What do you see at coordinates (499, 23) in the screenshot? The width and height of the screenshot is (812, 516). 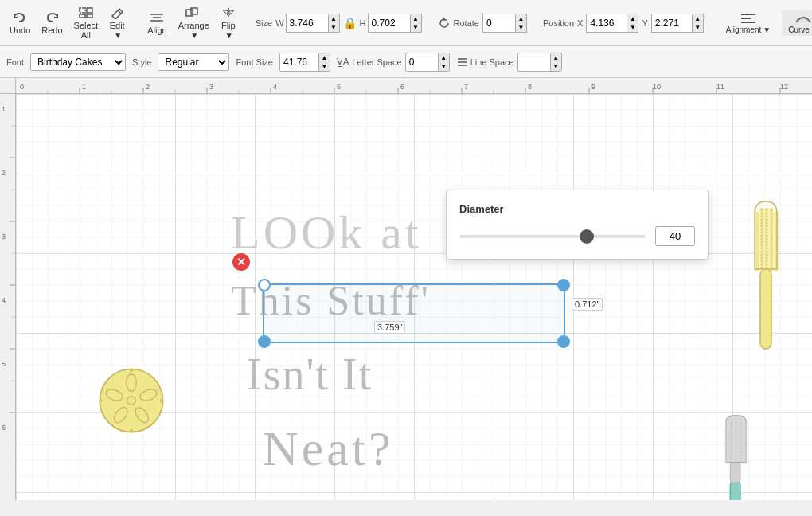 I see `rotate-input: 0` at bounding box center [499, 23].